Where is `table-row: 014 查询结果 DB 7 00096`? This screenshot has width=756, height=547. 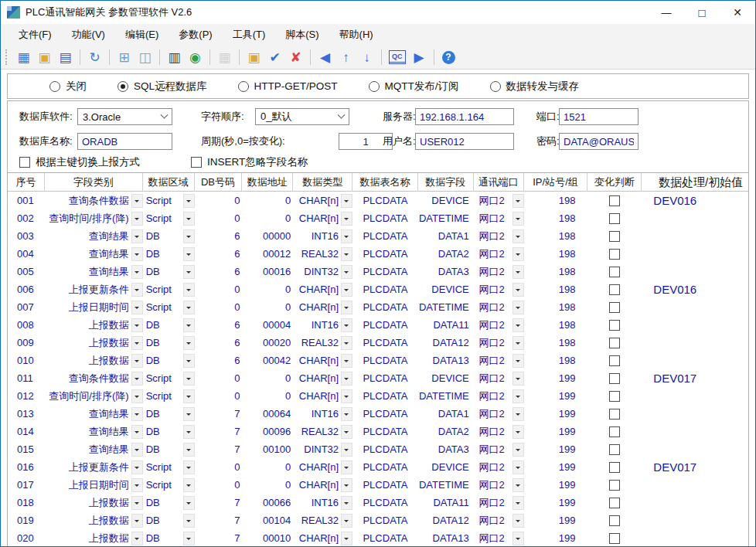
table-row: 014 查询结果 DB 7 00096 is located at coordinates (378, 431).